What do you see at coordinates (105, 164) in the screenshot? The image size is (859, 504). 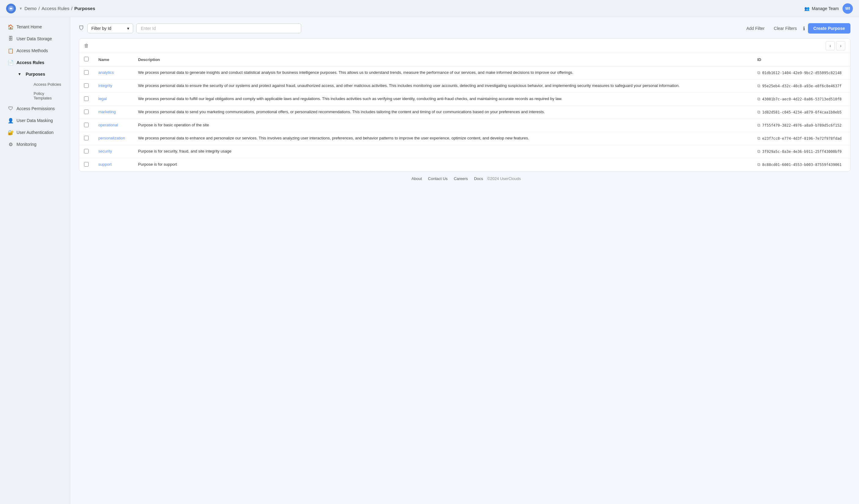 I see `row-name-link: support` at bounding box center [105, 164].